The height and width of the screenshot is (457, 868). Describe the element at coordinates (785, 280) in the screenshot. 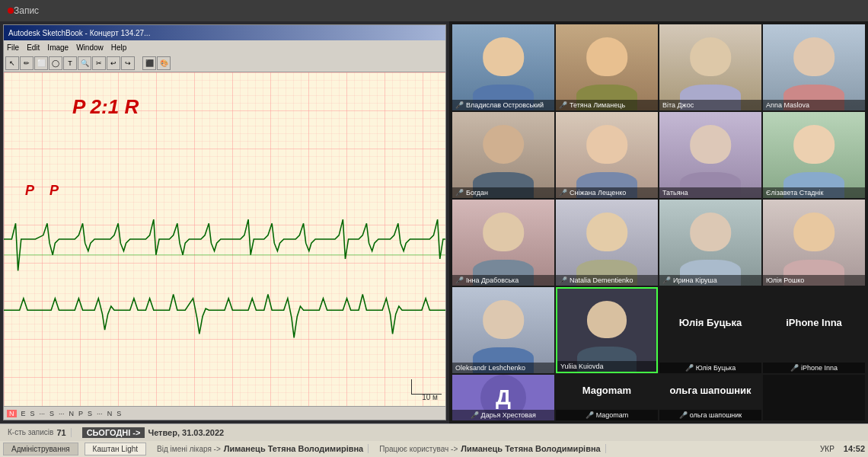

I see `participant-name-12: Юлія Рошко` at that location.